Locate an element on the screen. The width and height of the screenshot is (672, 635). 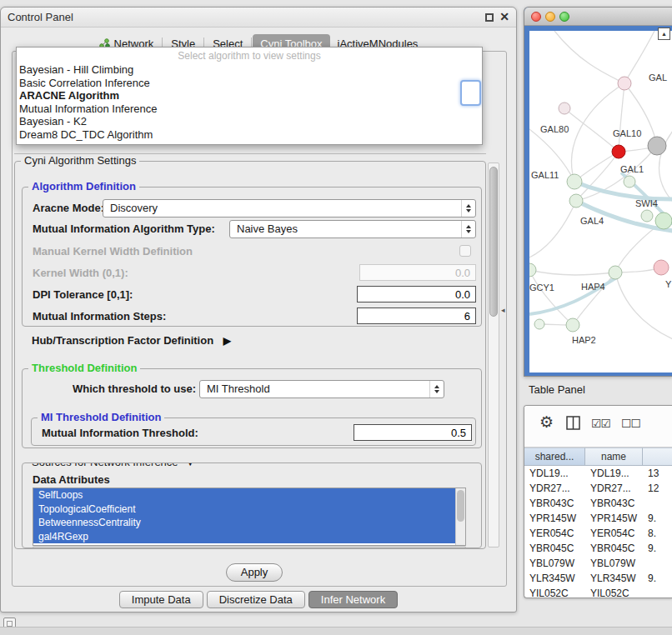
close-icon: ✕ is located at coordinates (504, 17).